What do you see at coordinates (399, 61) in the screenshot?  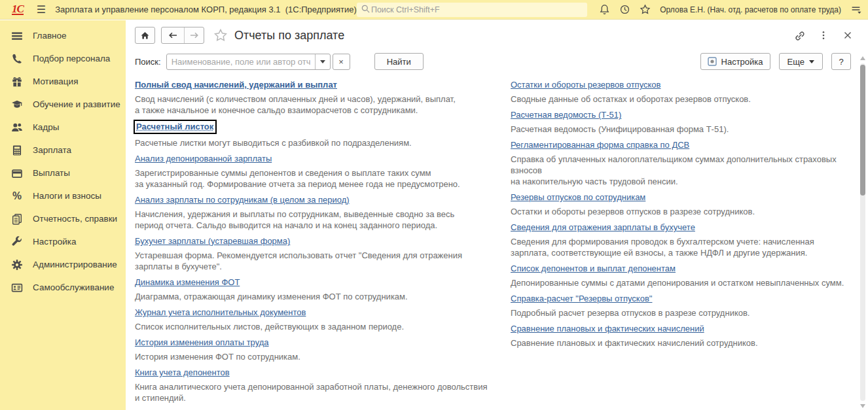 I see `find-button: Найти` at bounding box center [399, 61].